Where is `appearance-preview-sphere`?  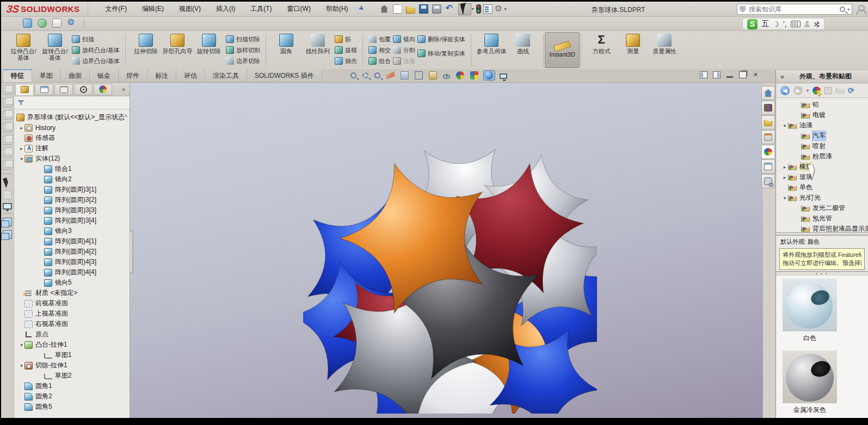 appearance-preview-sphere is located at coordinates (810, 305).